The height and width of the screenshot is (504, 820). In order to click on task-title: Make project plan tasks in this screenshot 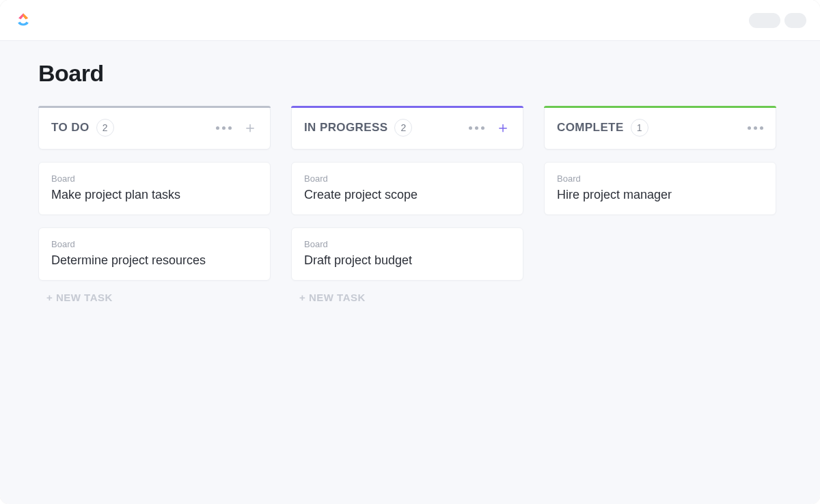, I will do `click(154, 195)`.